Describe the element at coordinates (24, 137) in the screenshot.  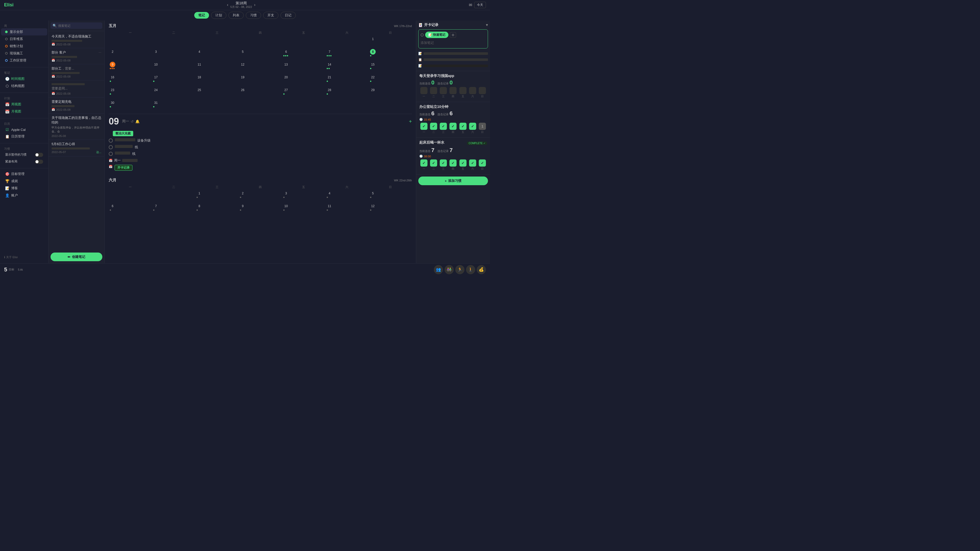
I see `sidebar-item-calmanage: 📋 日历管理` at that location.